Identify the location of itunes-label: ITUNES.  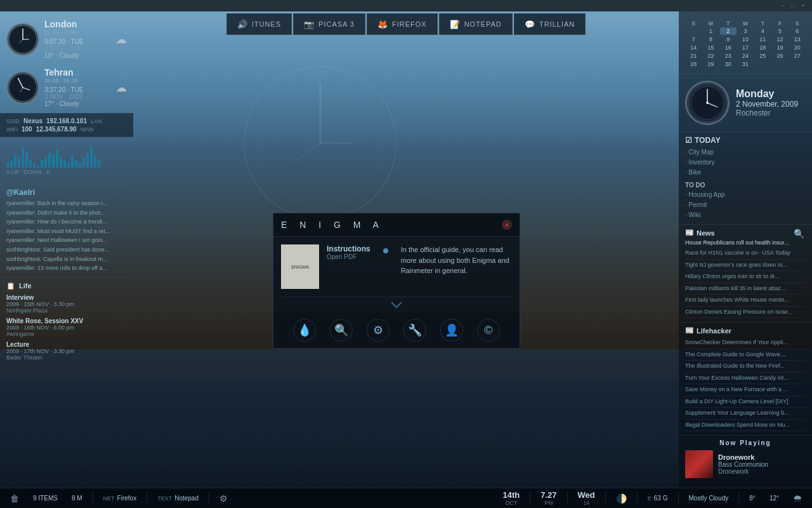
(266, 24).